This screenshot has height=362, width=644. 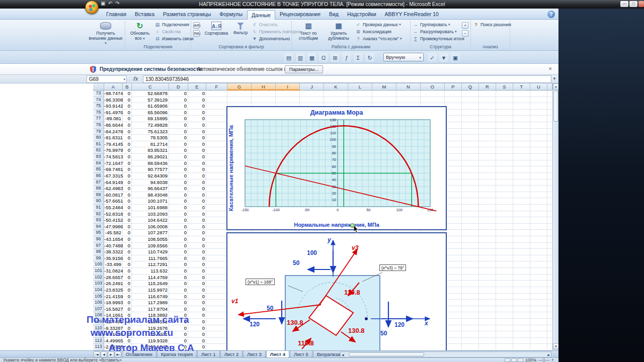 What do you see at coordinates (117, 3) in the screenshot?
I see `redo-icon: ↷` at bounding box center [117, 3].